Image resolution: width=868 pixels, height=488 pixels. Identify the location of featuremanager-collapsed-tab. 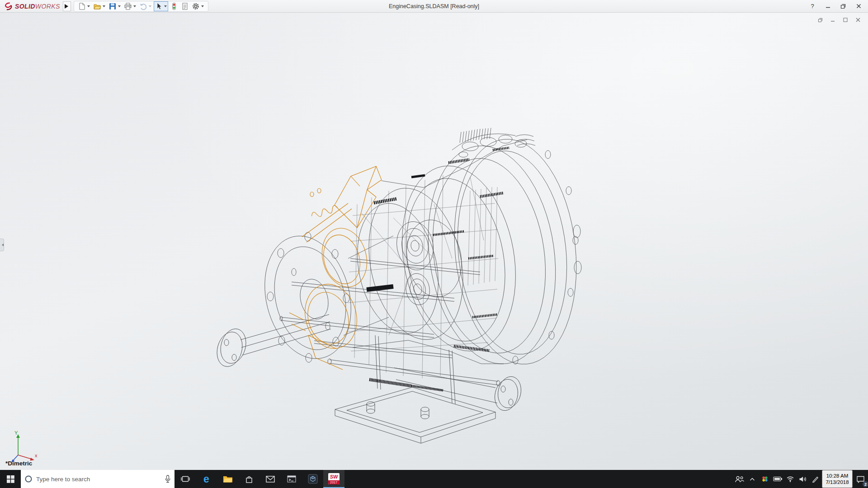
(2, 245).